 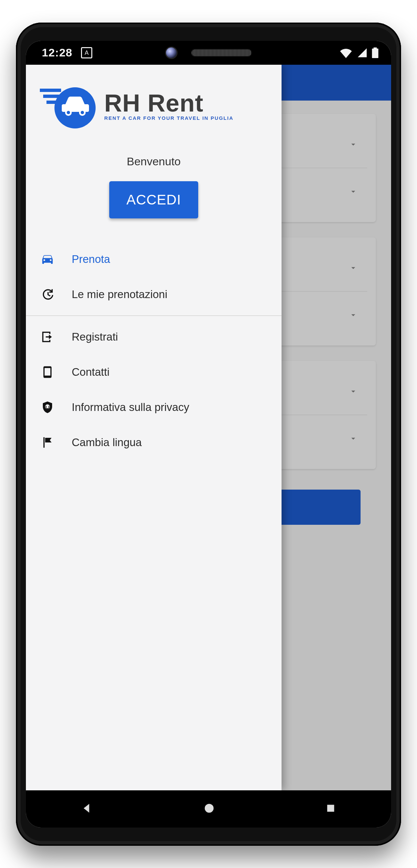 What do you see at coordinates (91, 372) in the screenshot?
I see `menu-item-label: Contatti` at bounding box center [91, 372].